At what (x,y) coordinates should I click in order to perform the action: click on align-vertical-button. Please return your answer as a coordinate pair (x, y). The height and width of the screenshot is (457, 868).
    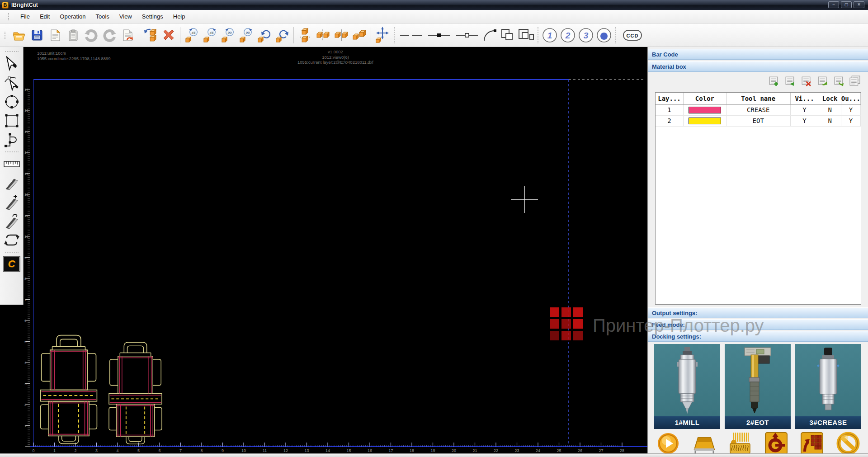
    Looking at the image, I should click on (305, 35).